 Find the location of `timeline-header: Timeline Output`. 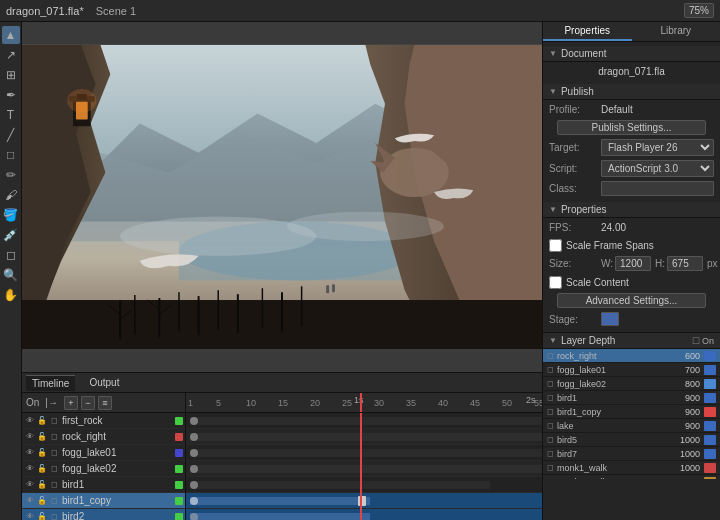

timeline-header: Timeline Output is located at coordinates (282, 383).